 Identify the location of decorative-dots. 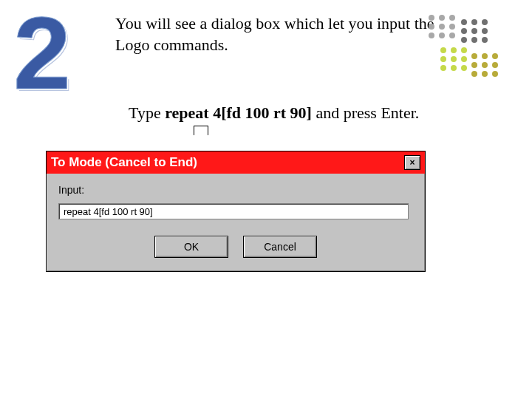
(469, 55).